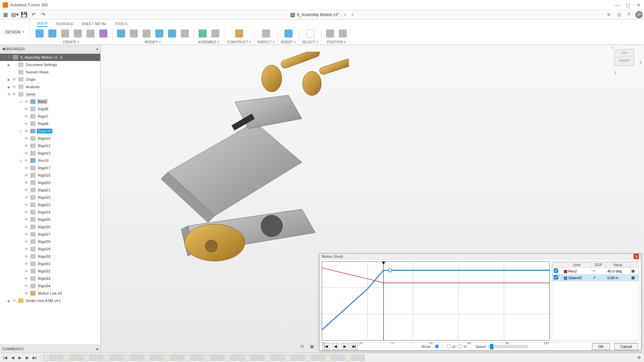 This screenshot has height=362, width=644. What do you see at coordinates (15, 32) in the screenshot?
I see `workspace-selector: DESIGN▼` at bounding box center [15, 32].